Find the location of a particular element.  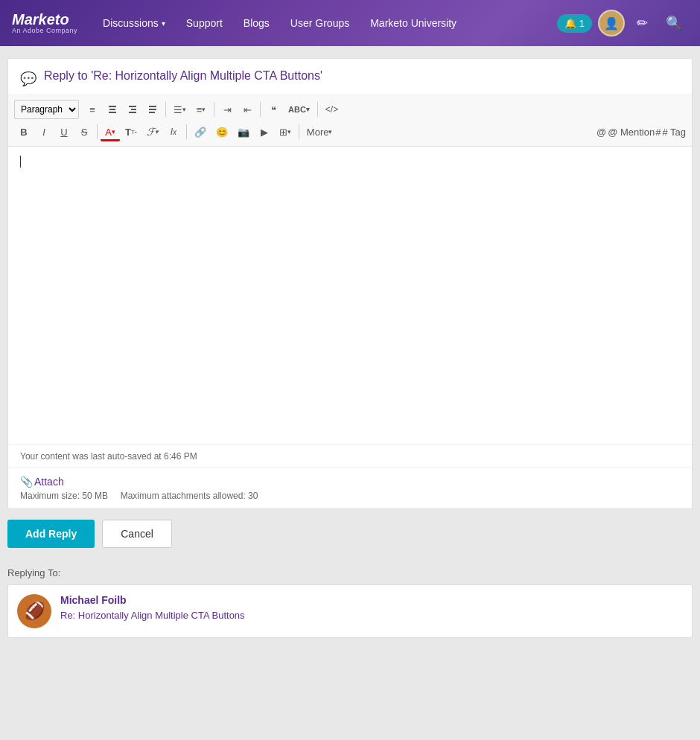

toolbar-row1: Paragraph Heading 1 Heading 2 ≡ ☰▾ is located at coordinates (350, 109).